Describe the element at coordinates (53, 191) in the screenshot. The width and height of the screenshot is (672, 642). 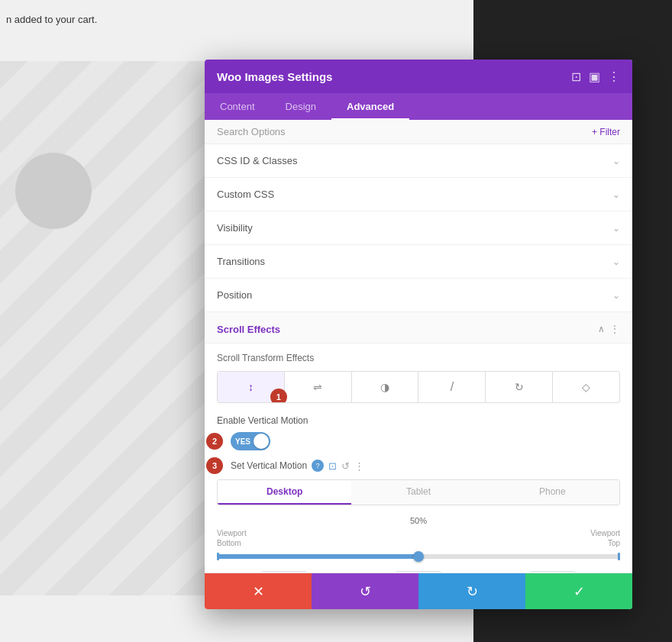
I see `circle-decoration` at that location.